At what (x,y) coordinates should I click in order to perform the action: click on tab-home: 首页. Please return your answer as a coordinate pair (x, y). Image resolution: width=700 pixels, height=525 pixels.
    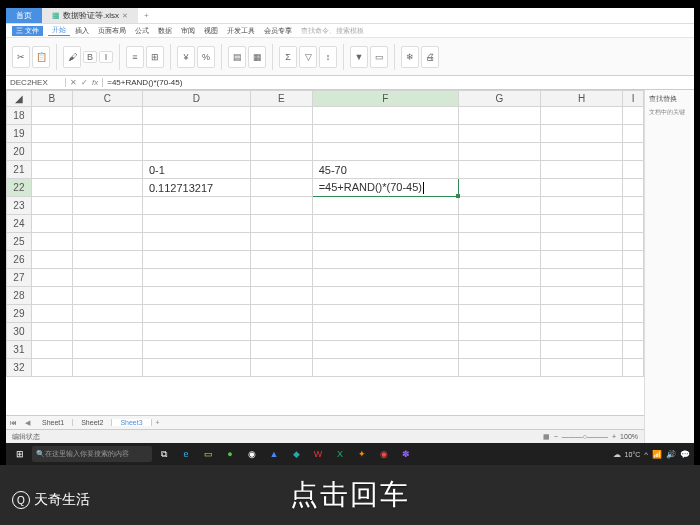
    Looking at the image, I should click on (24, 16).